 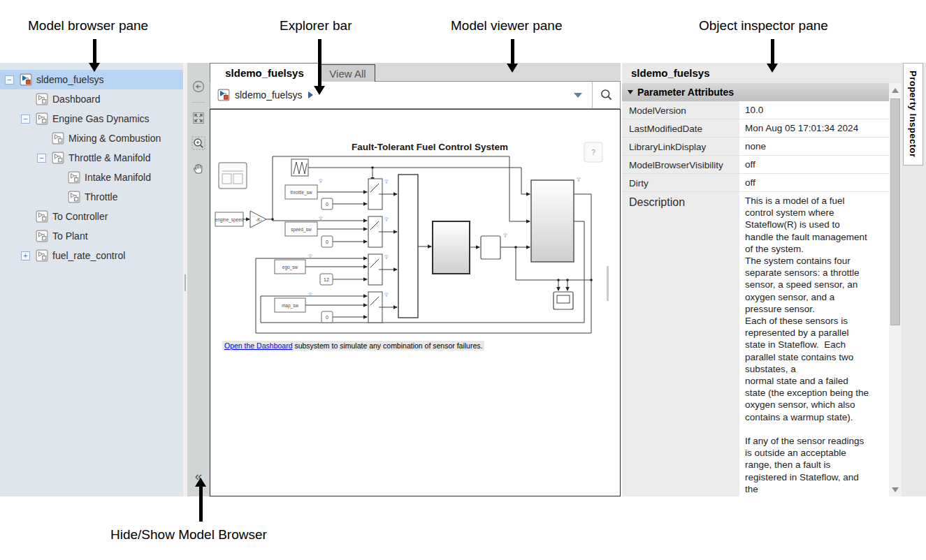 What do you see at coordinates (755, 165) in the screenshot?
I see `property-row: ModelBrowserVisibility off` at bounding box center [755, 165].